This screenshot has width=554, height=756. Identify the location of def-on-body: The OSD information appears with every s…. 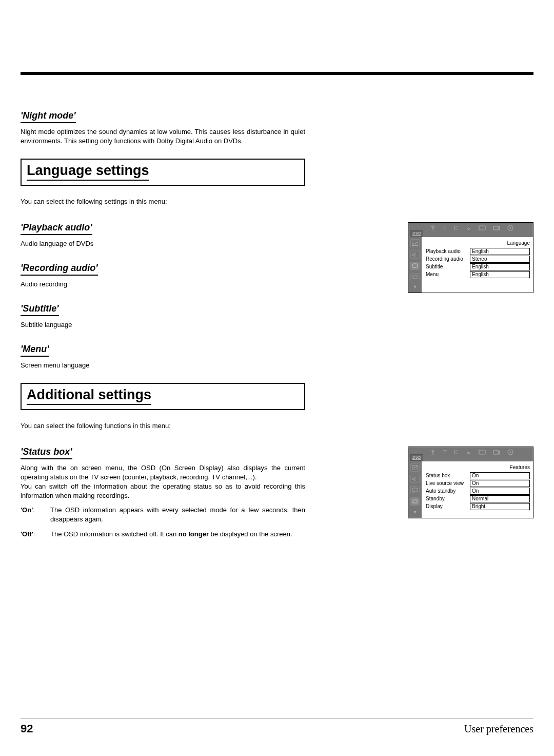
(177, 515).